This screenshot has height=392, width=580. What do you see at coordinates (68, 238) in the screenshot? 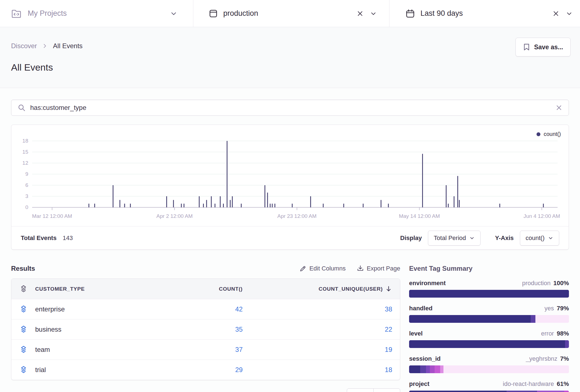
I see `total-events-value: 143` at bounding box center [68, 238].